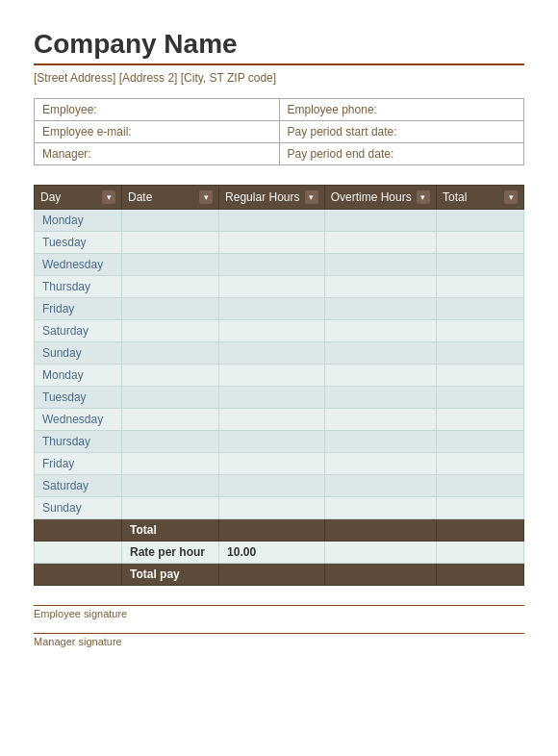 The image size is (558, 756). What do you see at coordinates (402, 133) in the screenshot?
I see `info-label2: Pay period start date:` at bounding box center [402, 133].